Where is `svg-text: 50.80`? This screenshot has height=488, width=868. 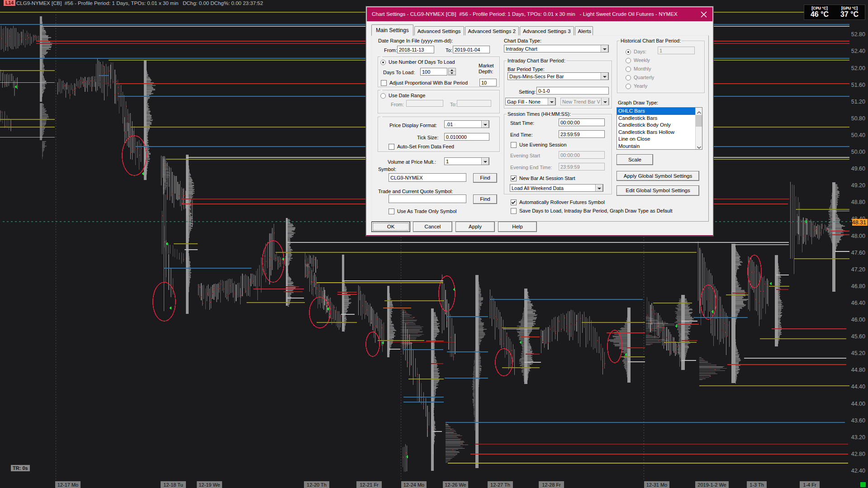
svg-text: 50.80 is located at coordinates (859, 118).